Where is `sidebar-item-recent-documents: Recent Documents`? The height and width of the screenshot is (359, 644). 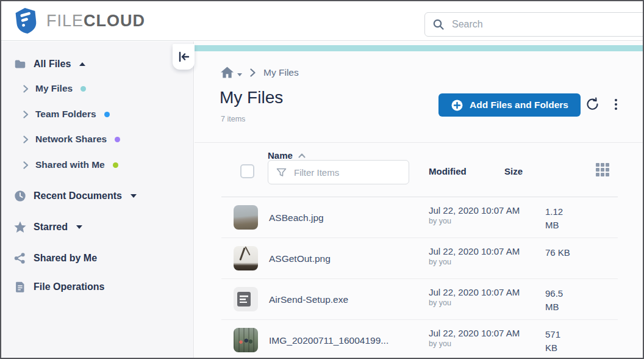 sidebar-item-recent-documents: Recent Documents is located at coordinates (75, 196).